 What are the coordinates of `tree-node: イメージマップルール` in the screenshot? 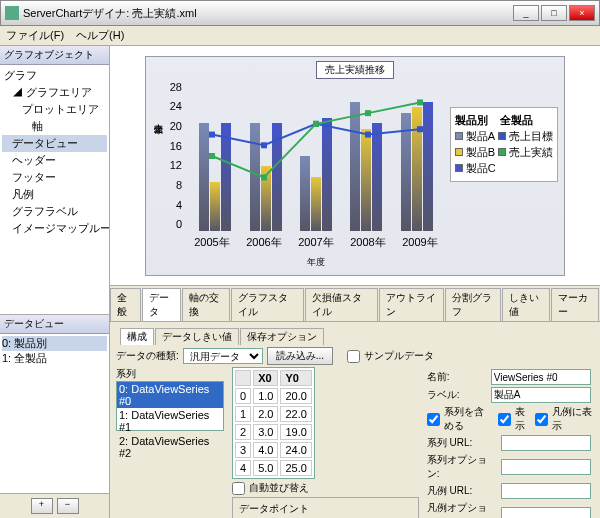 It's located at (54, 228).